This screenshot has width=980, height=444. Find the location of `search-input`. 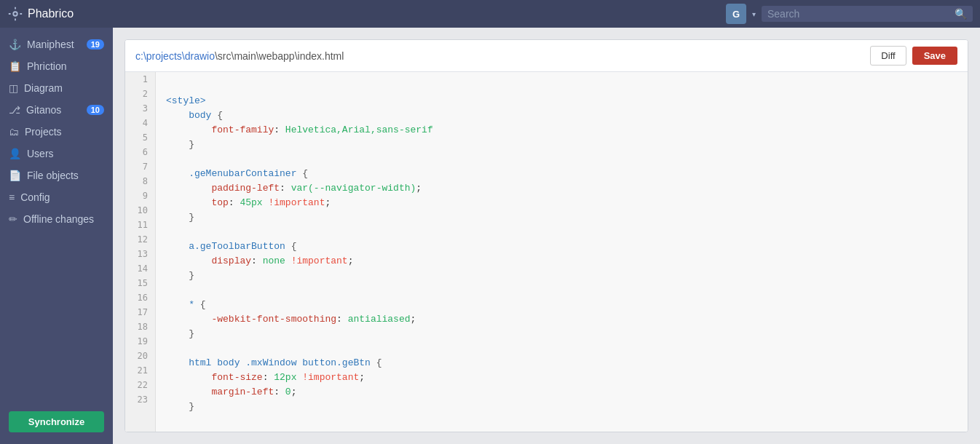

search-input is located at coordinates (859, 14).